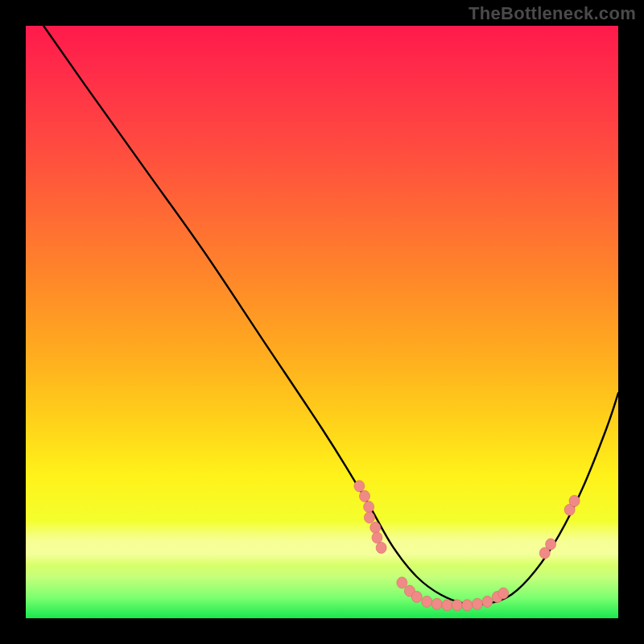  I want to click on watermark-label: TheBottleneck.com, so click(552, 14).